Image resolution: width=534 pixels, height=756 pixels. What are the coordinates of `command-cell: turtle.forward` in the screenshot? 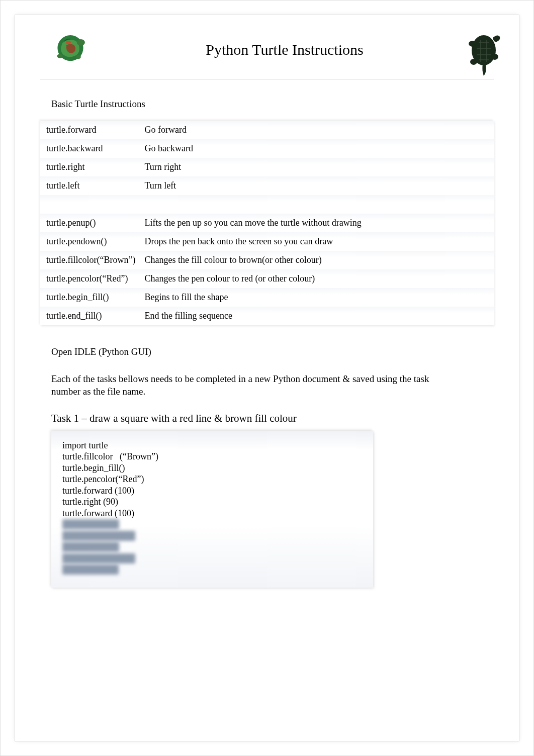 It's located at (91, 130).